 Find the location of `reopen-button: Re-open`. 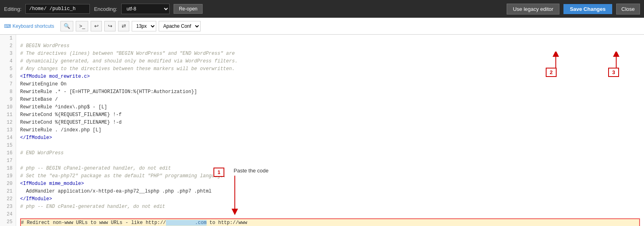

reopen-button: Re-open is located at coordinates (188, 9).